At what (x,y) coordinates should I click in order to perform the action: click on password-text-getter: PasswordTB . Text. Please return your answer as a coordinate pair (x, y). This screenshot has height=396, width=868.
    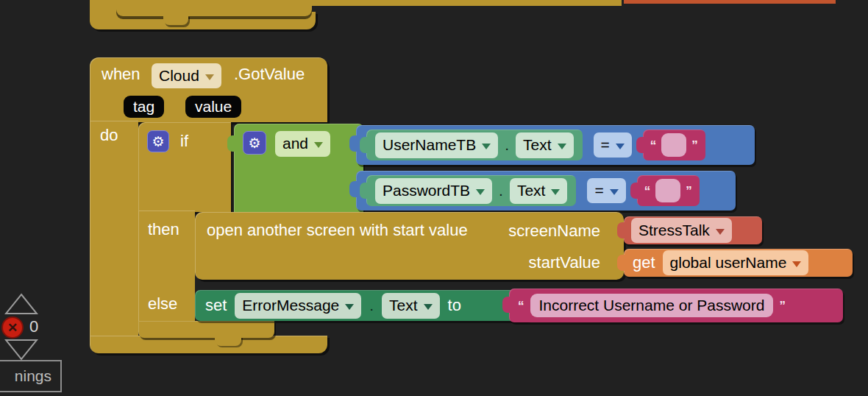
    Looking at the image, I should click on (471, 191).